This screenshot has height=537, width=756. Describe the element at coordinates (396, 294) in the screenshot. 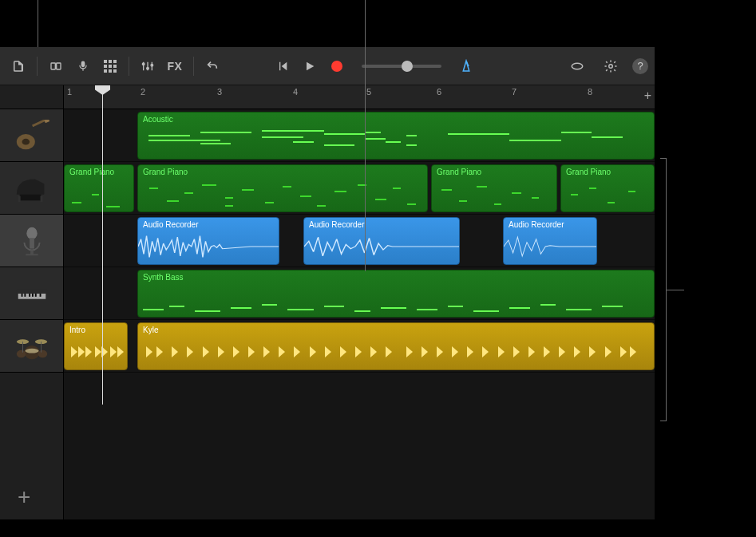

I see `region-synth-bass: Synth Bass` at that location.